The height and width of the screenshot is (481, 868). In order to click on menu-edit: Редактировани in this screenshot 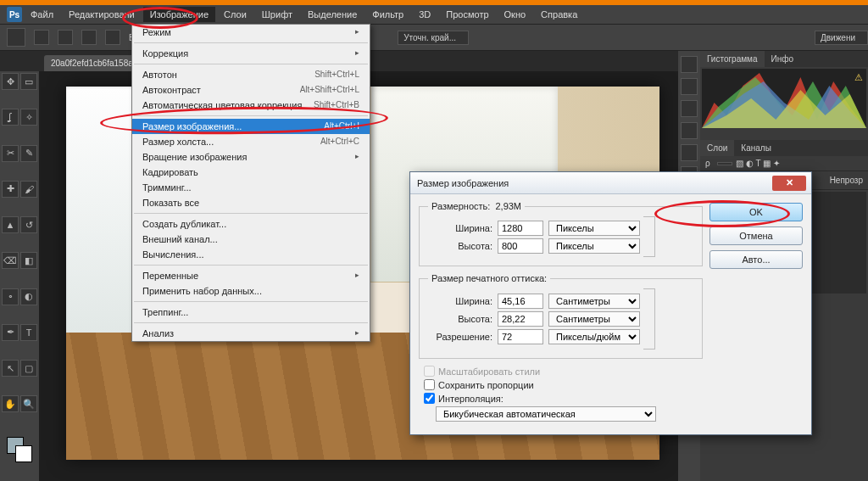, I will do `click(102, 14)`.